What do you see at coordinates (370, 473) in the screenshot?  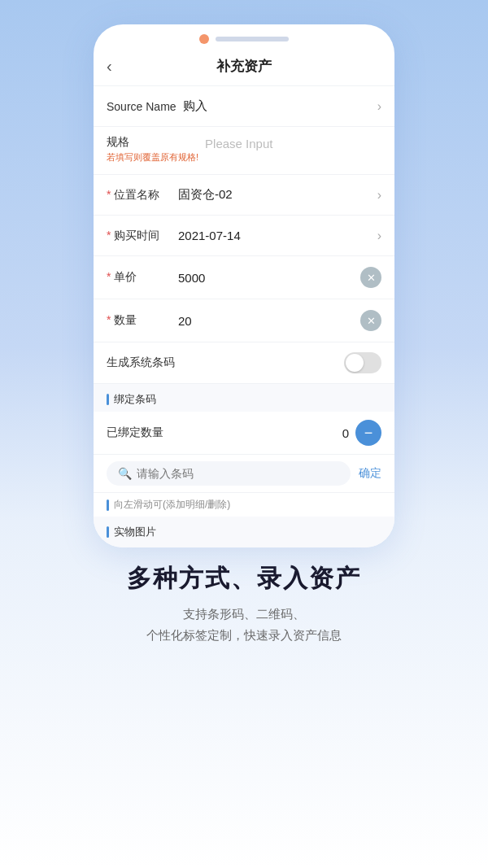 I see `barcode-confirm-button: 确定` at bounding box center [370, 473].